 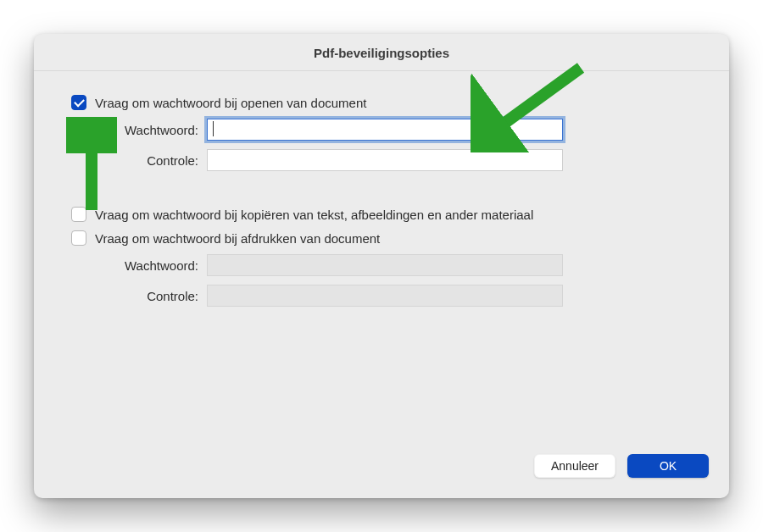 What do you see at coordinates (382, 160) in the screenshot?
I see `open-verify-field-row: Controle:` at bounding box center [382, 160].